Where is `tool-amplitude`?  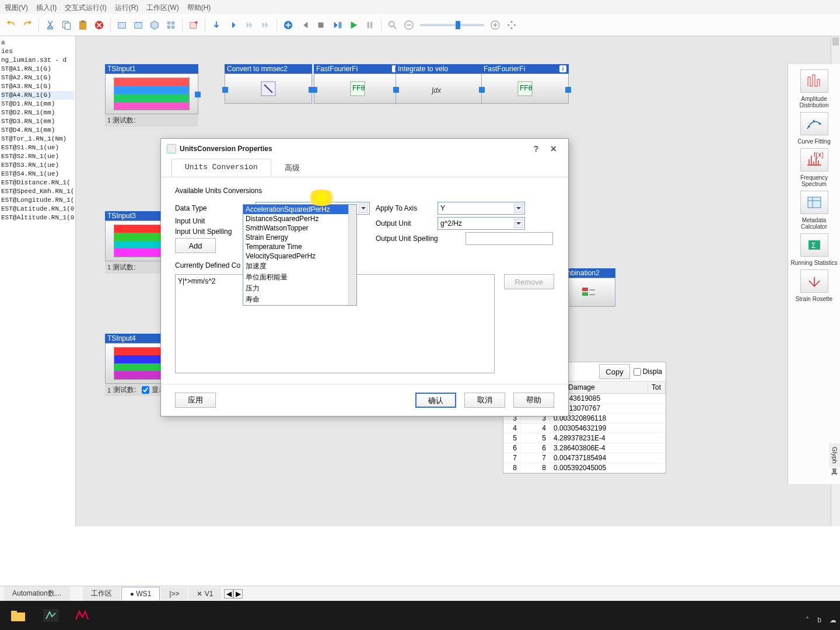 tool-amplitude is located at coordinates (814, 81).